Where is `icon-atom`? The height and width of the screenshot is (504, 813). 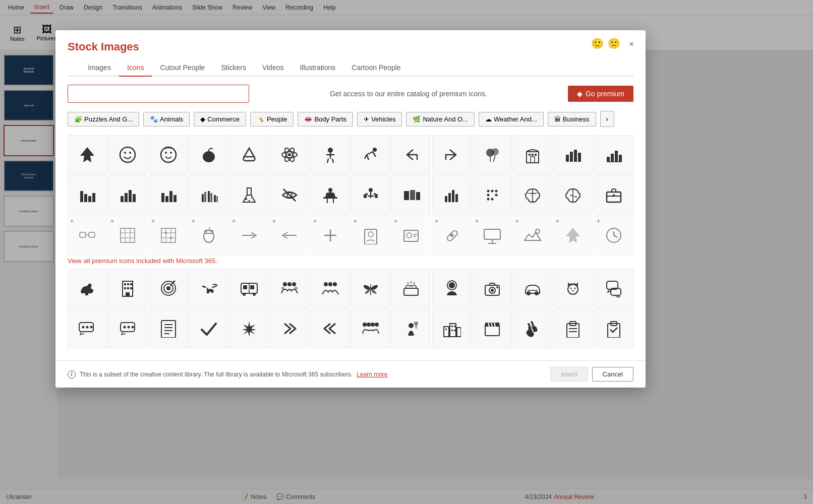
icon-atom is located at coordinates (289, 155).